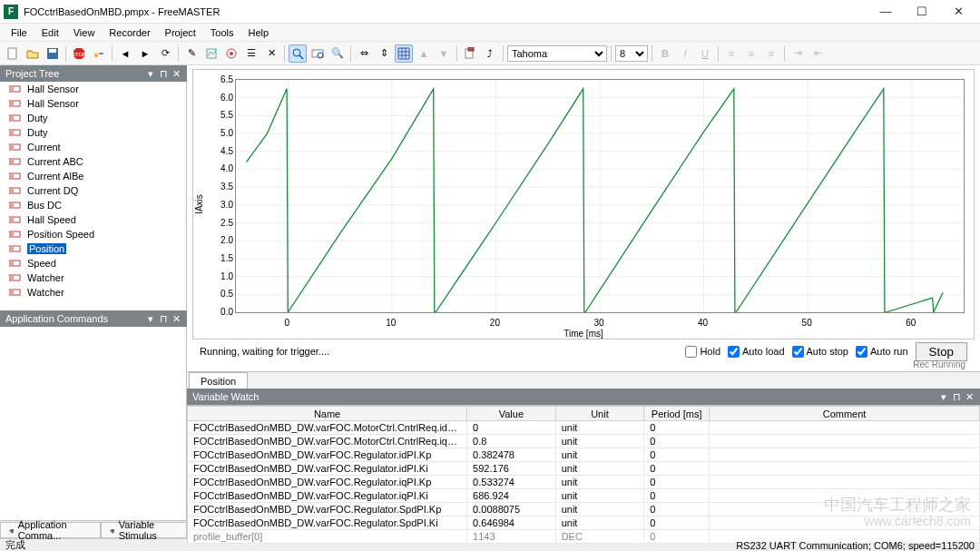 The width and height of the screenshot is (980, 551). I want to click on delete-icon: ✕, so click(271, 54).